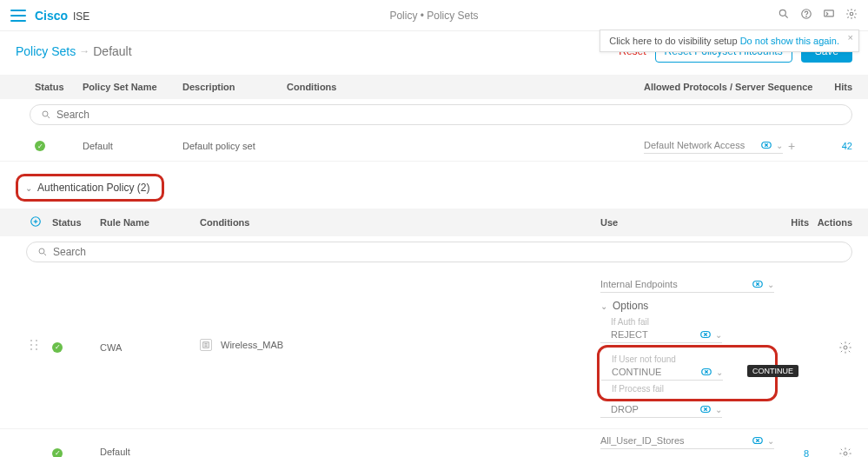  What do you see at coordinates (112, 51) in the screenshot?
I see `breadcrumb-current: Default` at bounding box center [112, 51].